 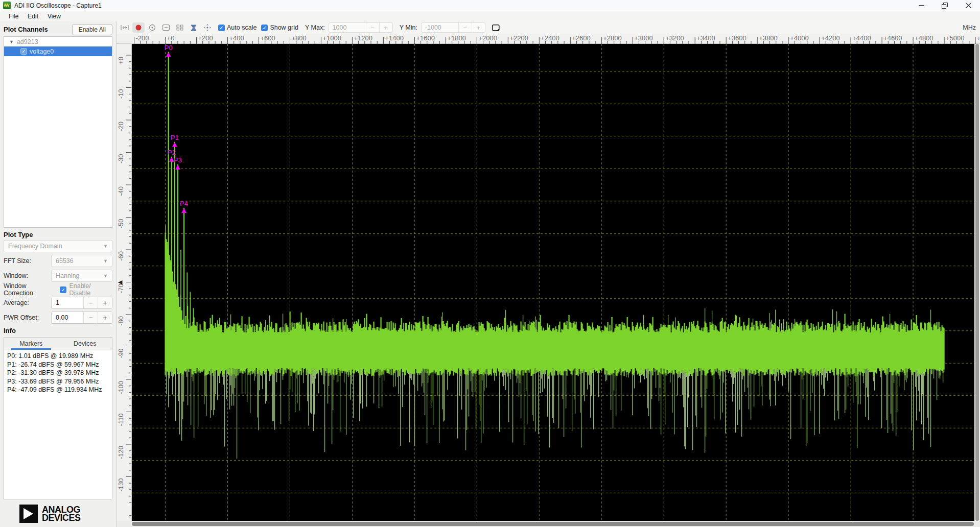 What do you see at coordinates (207, 28) in the screenshot?
I see `move-icon` at bounding box center [207, 28].